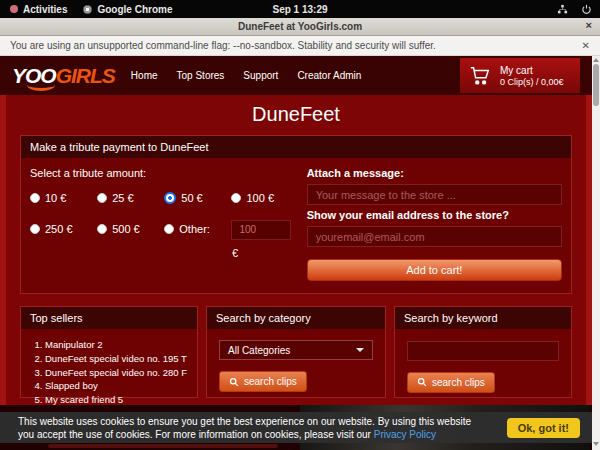 The height and width of the screenshot is (450, 600). Describe the element at coordinates (434, 236) in the screenshot. I see `email-input` at that location.